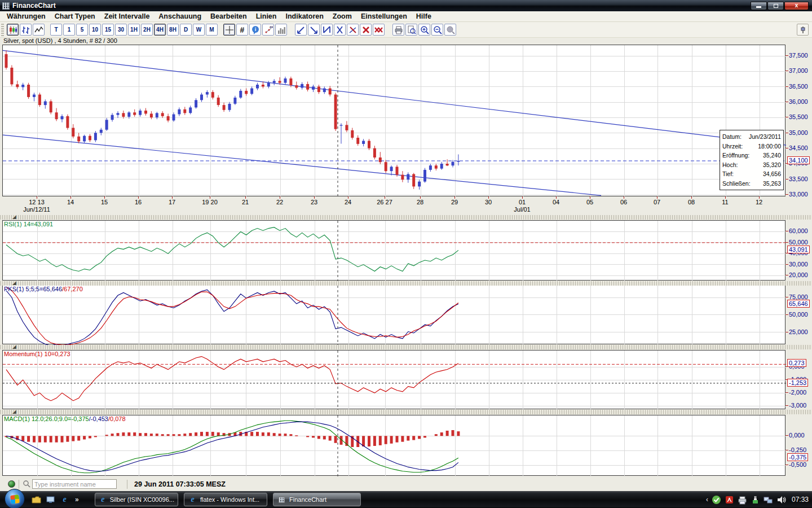  I want to click on axis-label: 25,000, so click(798, 332).